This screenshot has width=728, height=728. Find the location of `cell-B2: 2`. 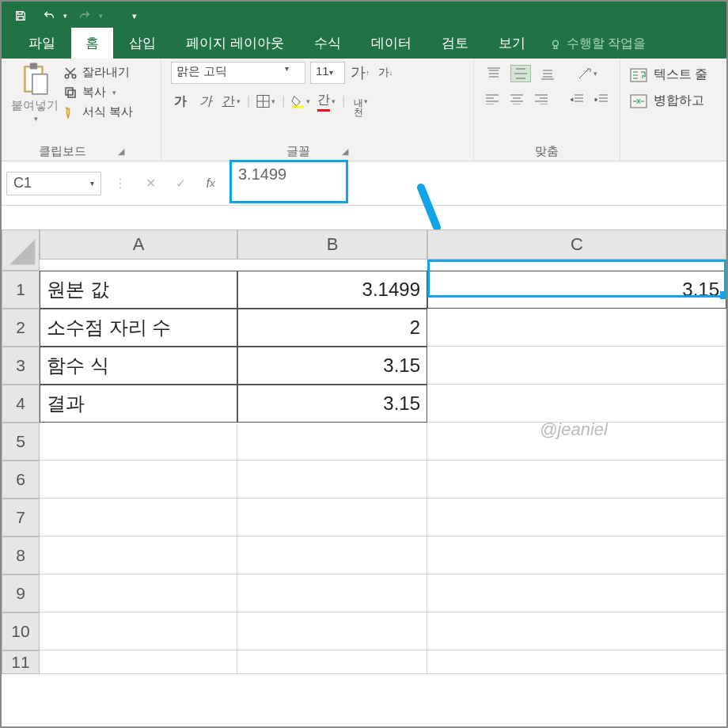

cell-B2: 2 is located at coordinates (332, 328).